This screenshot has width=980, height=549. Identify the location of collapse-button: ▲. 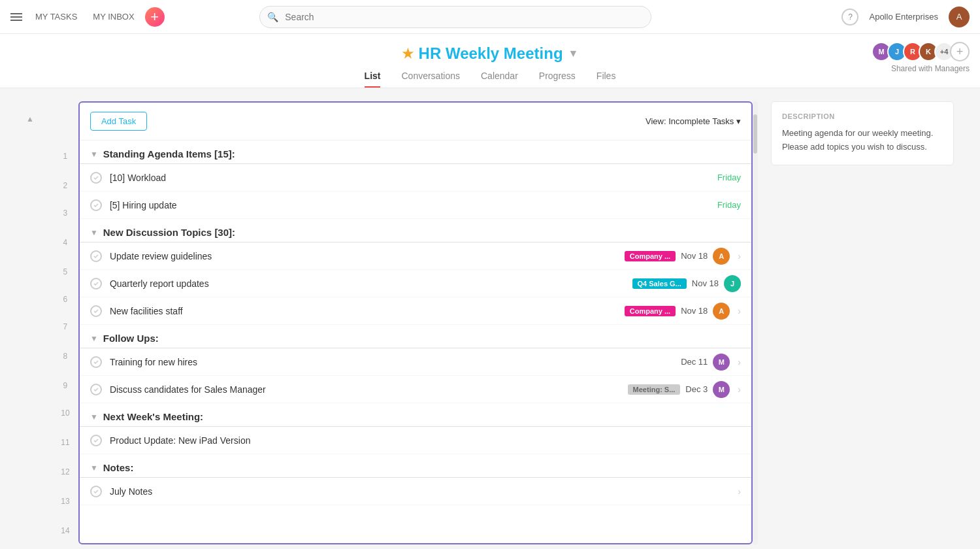
(30, 119).